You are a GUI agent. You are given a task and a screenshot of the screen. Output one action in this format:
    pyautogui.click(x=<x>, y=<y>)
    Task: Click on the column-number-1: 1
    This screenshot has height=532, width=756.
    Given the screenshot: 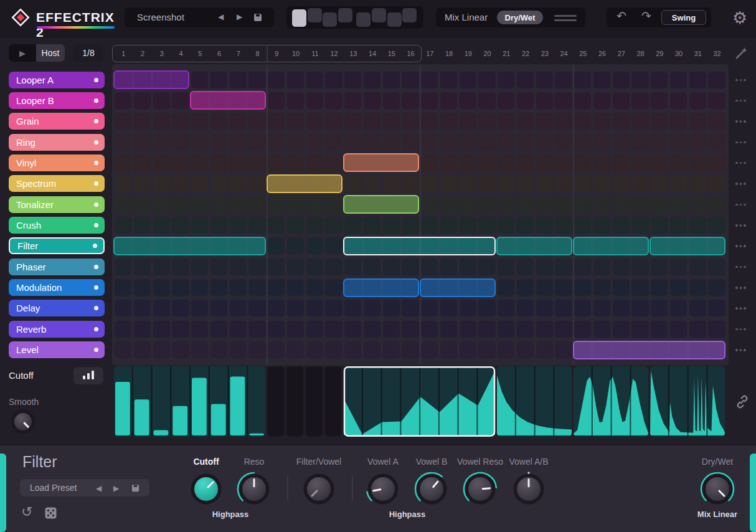 What is the action you would take?
    pyautogui.click(x=123, y=54)
    